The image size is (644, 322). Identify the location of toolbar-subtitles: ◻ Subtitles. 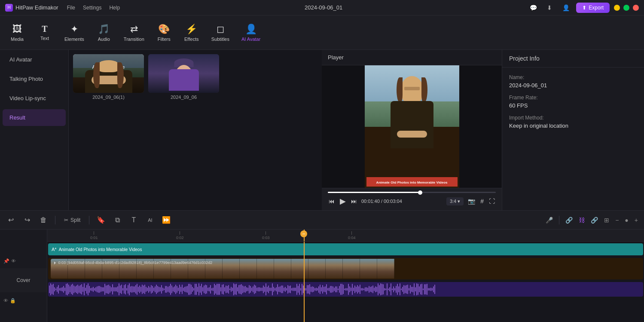
(220, 33).